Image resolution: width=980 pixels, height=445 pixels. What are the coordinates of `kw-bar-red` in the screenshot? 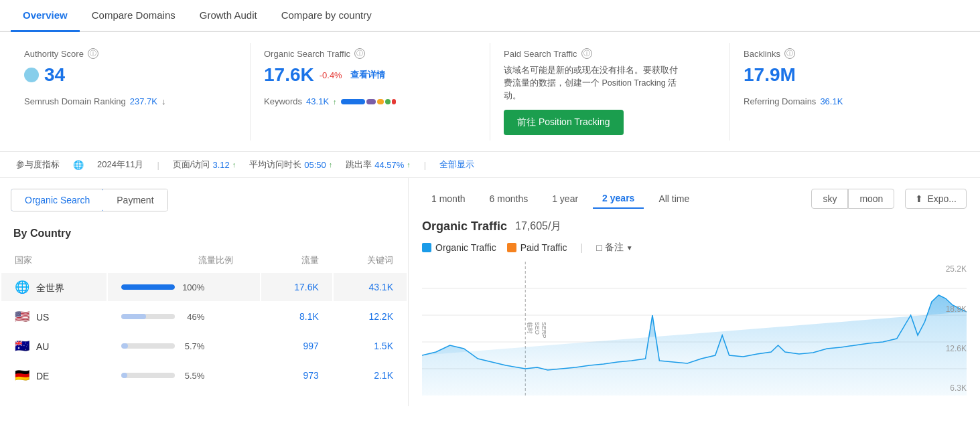 It's located at (394, 102).